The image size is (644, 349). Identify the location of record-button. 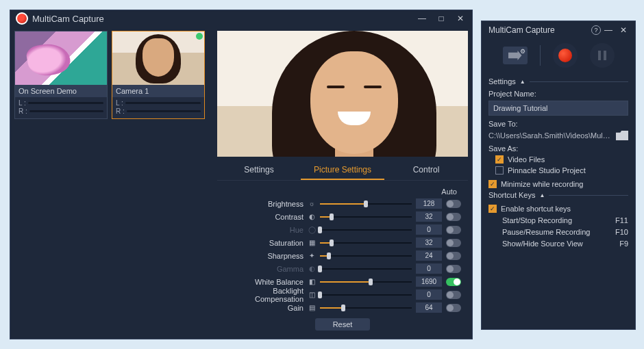
(565, 55).